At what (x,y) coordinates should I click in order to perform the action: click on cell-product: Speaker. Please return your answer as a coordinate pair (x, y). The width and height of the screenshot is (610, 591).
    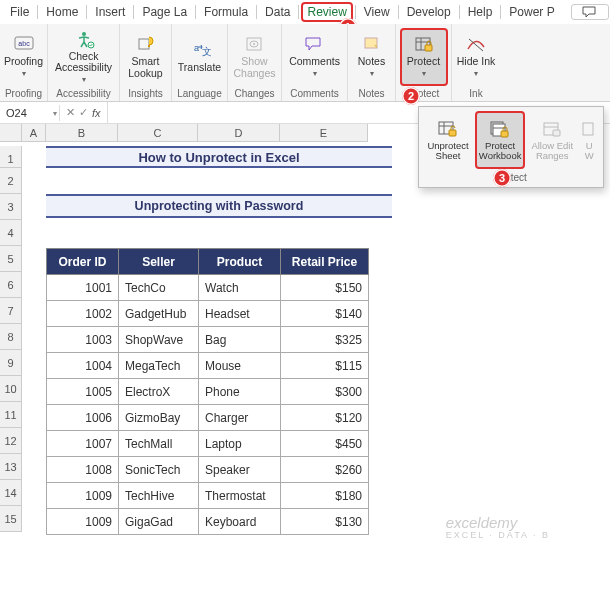
    Looking at the image, I should click on (240, 470).